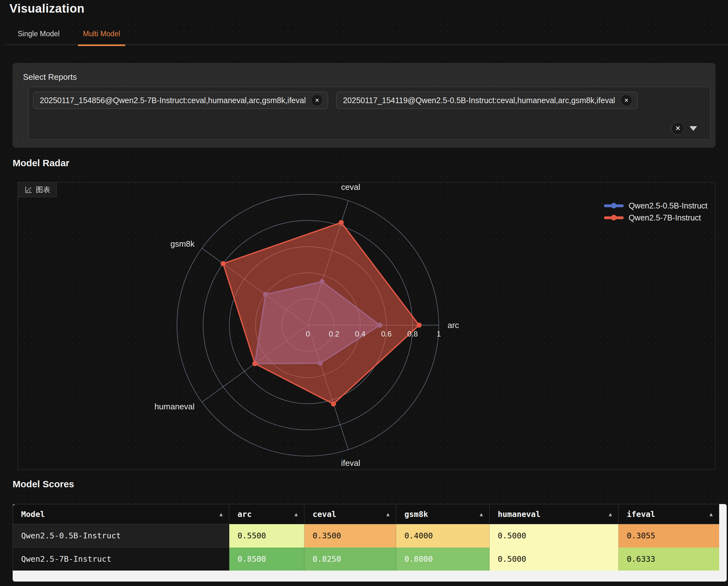  Describe the element at coordinates (28, 190) in the screenshot. I see `scatter-chart-icon` at that location.